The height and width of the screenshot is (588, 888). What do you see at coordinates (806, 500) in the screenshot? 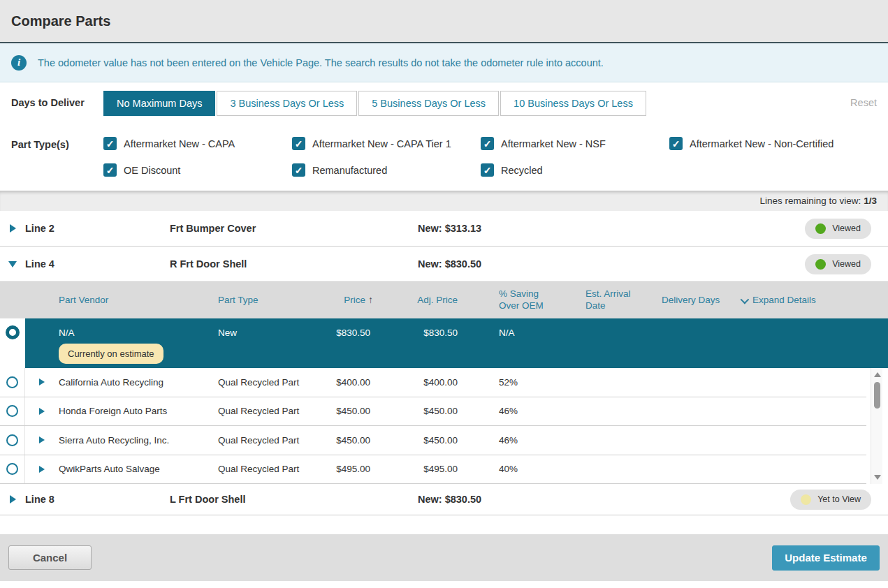
I see `yet-to-view-dot-icon` at bounding box center [806, 500].